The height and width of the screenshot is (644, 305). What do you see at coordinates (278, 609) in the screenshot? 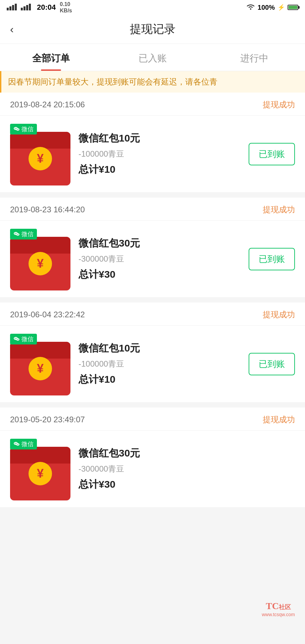
I see `watermark: TC社区 www.tcsqw.com` at bounding box center [278, 609].